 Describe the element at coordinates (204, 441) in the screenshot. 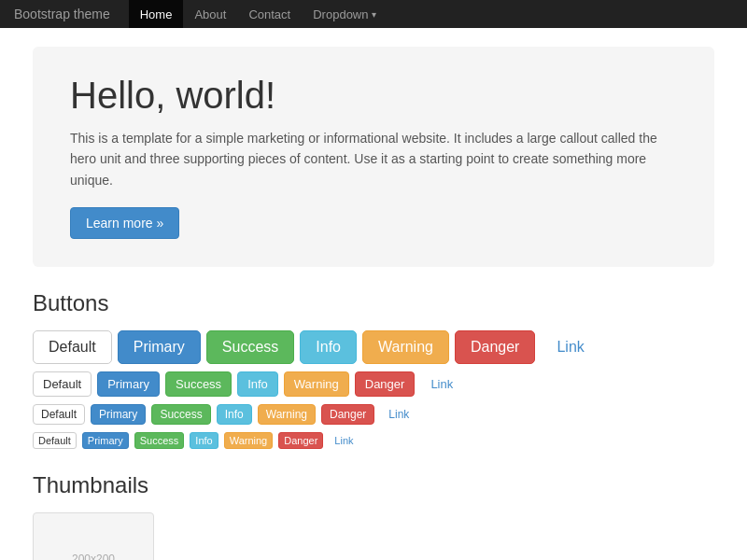

I see `btn-info-xs: Info` at that location.